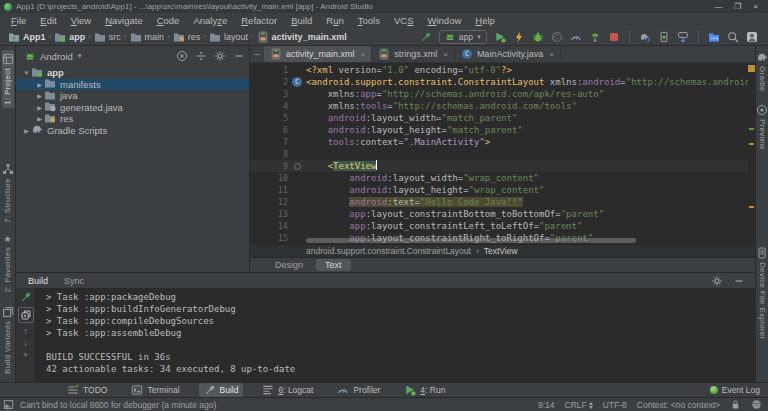 The height and width of the screenshot is (411, 768). I want to click on layers-icon, so click(26, 315).